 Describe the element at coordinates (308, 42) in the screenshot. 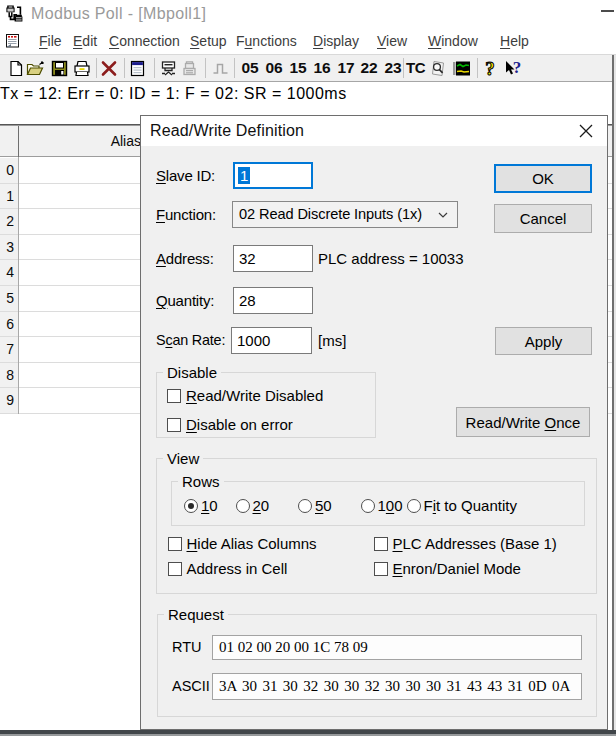

I see `menubar: File Edit Connection Setup Functions Dis…` at that location.